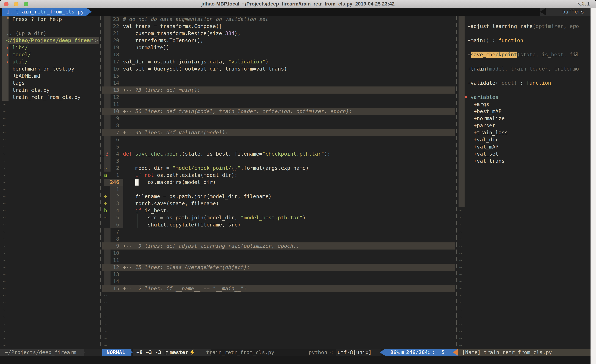  Describe the element at coordinates (519, 69) in the screenshot. I see `tag-entry-train: +train(model, train_loader, criterio>` at that location.